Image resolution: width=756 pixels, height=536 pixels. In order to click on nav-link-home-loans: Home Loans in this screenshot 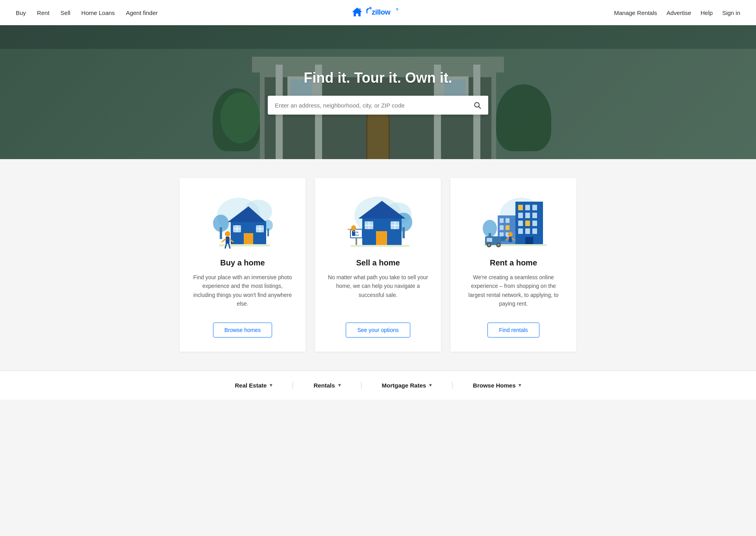, I will do `click(98, 13)`.